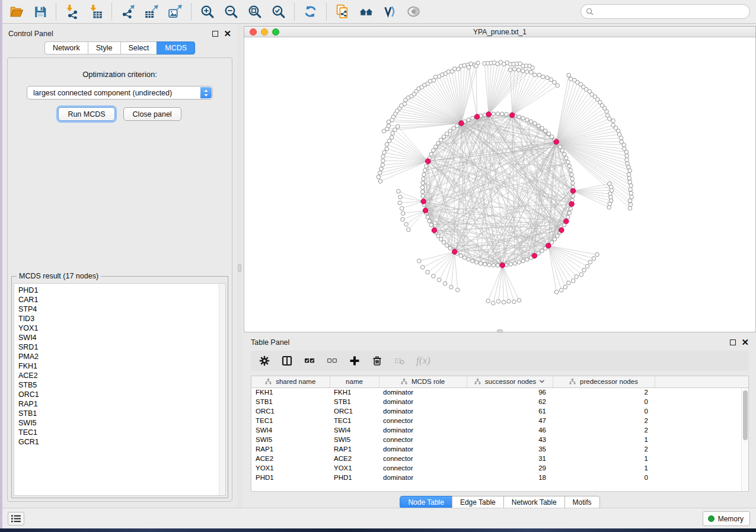 The width and height of the screenshot is (756, 532). I want to click on table-row: YOX1YOX1connector291, so click(500, 468).